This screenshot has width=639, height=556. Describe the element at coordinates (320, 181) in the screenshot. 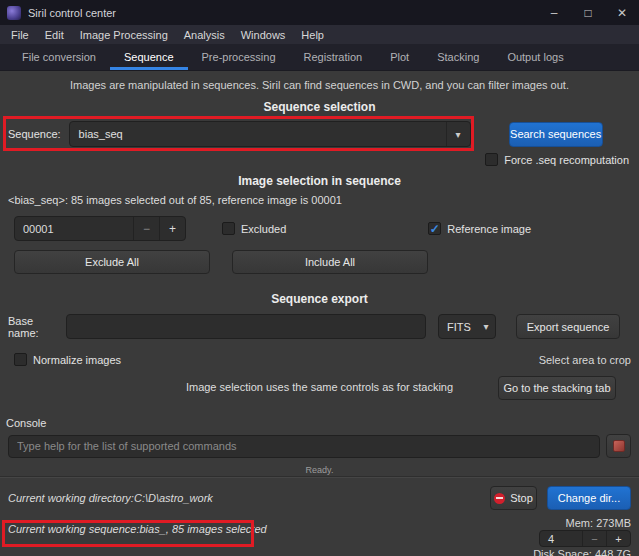

I see `image-selection-heading: Image selection in sequence` at that location.